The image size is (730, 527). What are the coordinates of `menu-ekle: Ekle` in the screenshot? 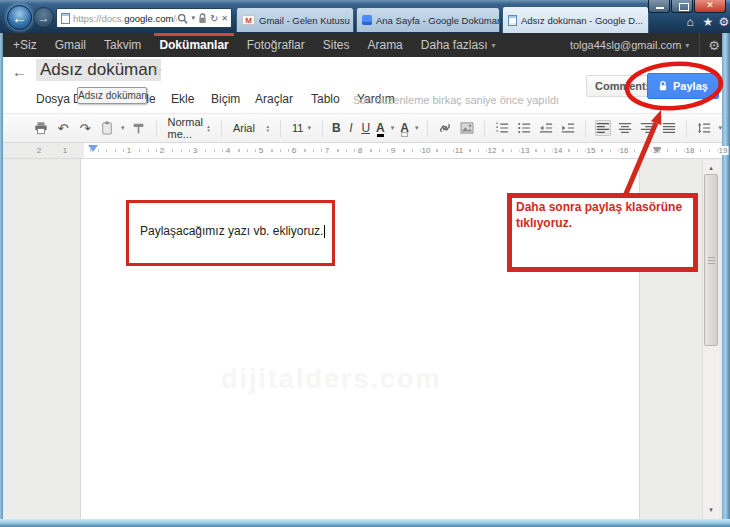 It's located at (182, 99).